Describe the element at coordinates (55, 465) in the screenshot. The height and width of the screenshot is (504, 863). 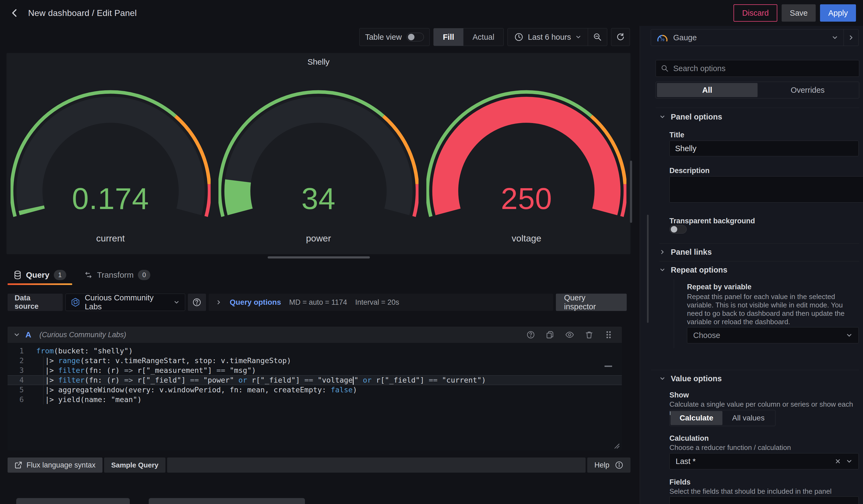
I see `flux-syntax-button: Flux language syntax` at that location.